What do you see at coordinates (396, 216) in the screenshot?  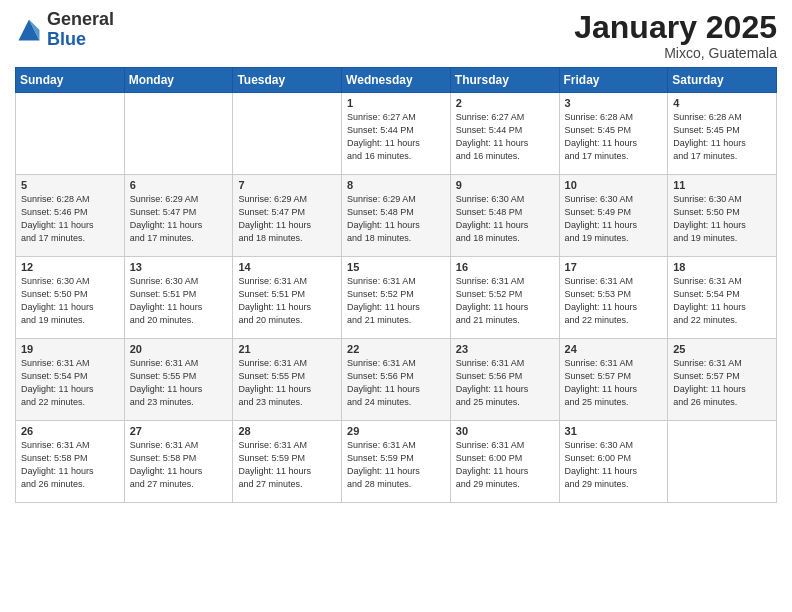 I see `calendar-cell: 8Sunrise: 6:29 AM Sunset: 5:48 PM Daylig…` at bounding box center [396, 216].